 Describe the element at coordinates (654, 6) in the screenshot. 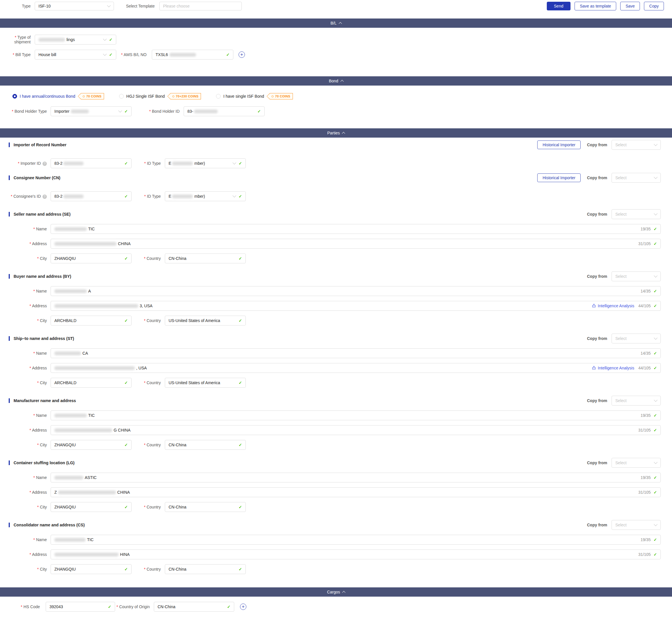

I see `copy-button: Copy` at that location.